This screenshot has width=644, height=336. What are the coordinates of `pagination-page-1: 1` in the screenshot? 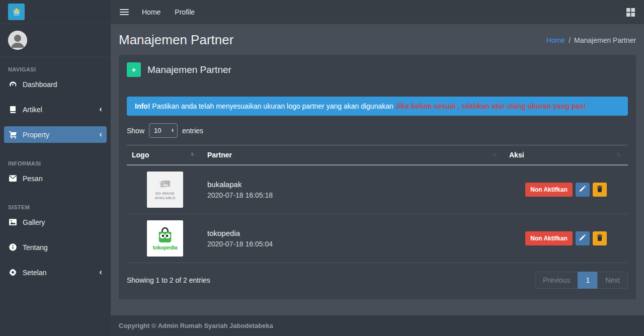 It's located at (588, 280).